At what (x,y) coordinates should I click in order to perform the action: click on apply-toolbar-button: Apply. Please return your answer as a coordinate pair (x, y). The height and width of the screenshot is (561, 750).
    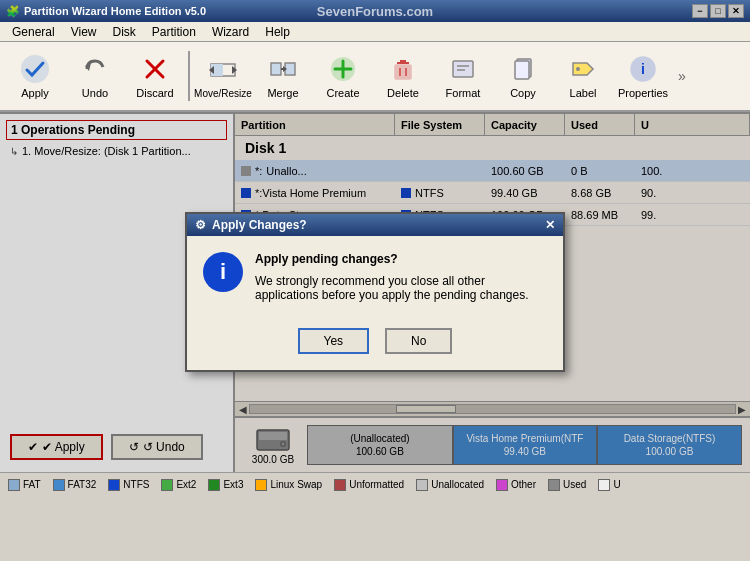
    Looking at the image, I should click on (35, 76).